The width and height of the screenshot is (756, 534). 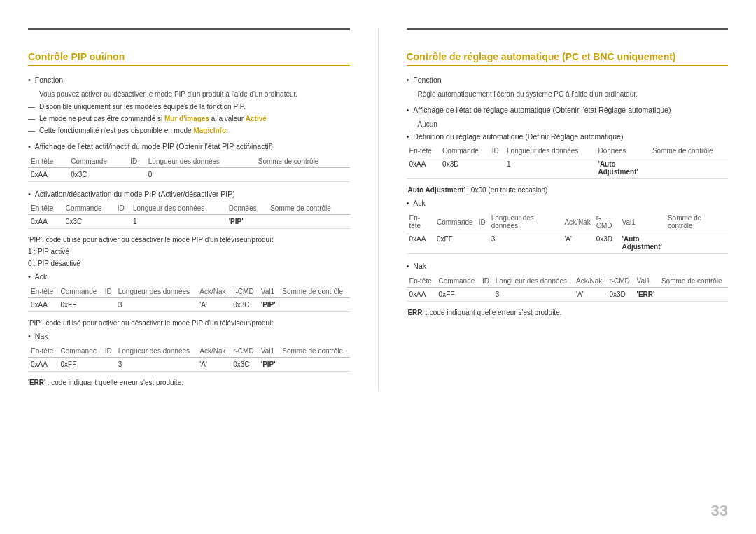 What do you see at coordinates (80, 292) in the screenshot?
I see `th-c3: Commande` at bounding box center [80, 292].